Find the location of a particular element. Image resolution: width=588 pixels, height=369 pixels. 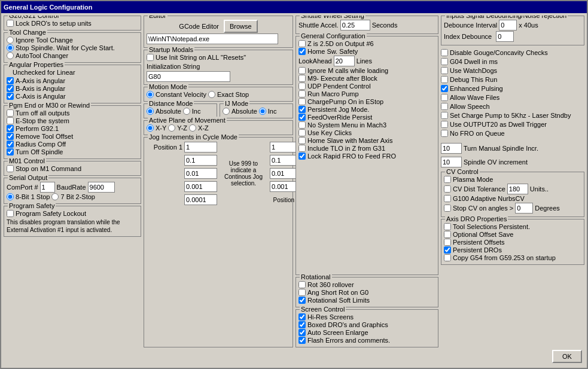

z25d-checkbox is located at coordinates (302, 44).